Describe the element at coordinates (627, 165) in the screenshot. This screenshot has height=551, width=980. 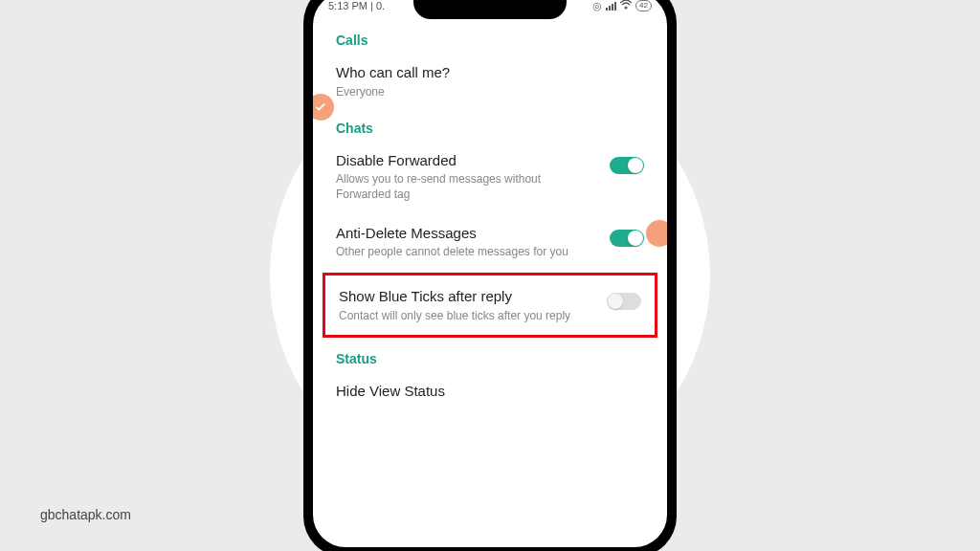
I see `disable-forwarded-toggle` at that location.